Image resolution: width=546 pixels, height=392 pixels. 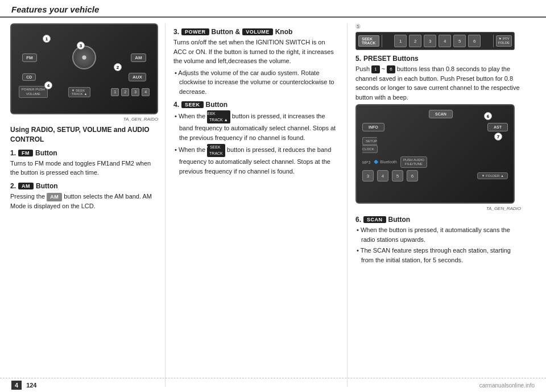 What do you see at coordinates (498, 127) in the screenshot?
I see `ast-btn-img: AST` at bounding box center [498, 127].